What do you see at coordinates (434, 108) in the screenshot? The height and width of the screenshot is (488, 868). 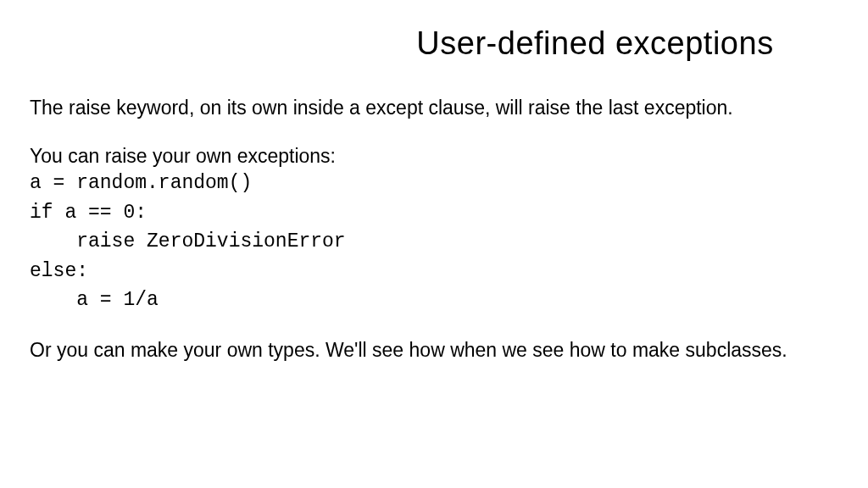 I see `paragraph-raise-keyword: The raise keyword, on its own inside a e…` at bounding box center [434, 108].